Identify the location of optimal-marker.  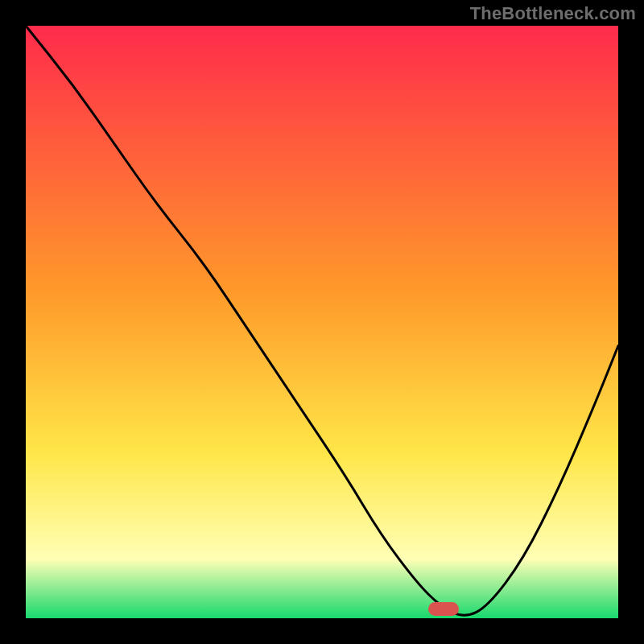
(444, 609).